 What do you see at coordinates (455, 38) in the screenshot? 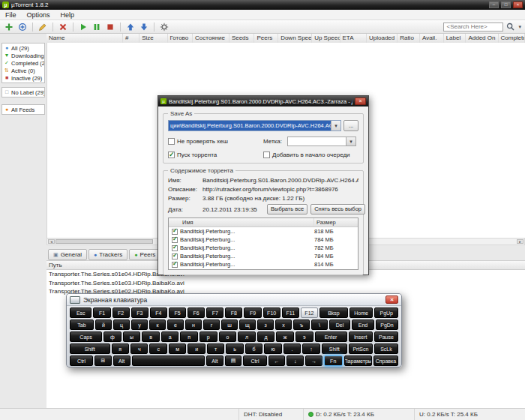
I see `column-header: Label` at bounding box center [455, 38].